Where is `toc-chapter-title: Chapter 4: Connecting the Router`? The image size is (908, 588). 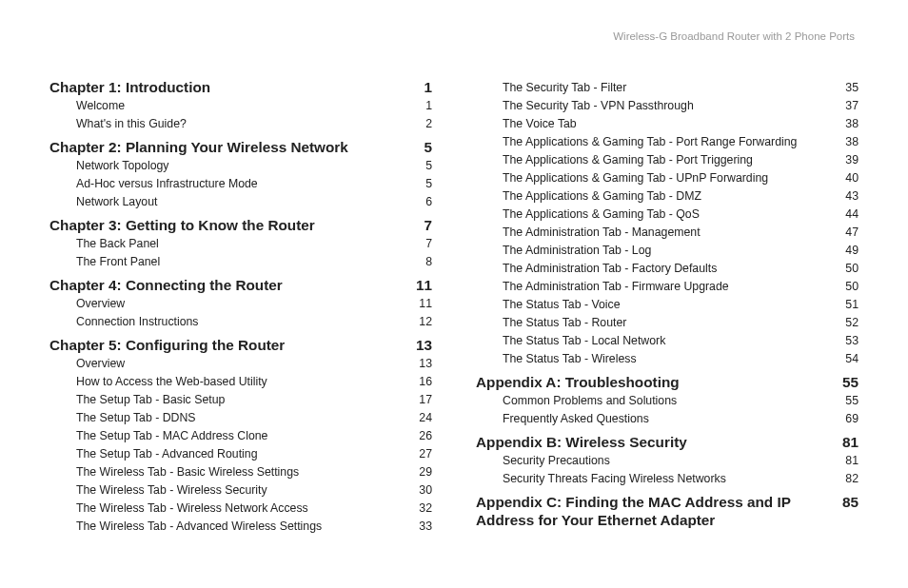
toc-chapter-title: Chapter 4: Connecting the Router is located at coordinates (229, 285).